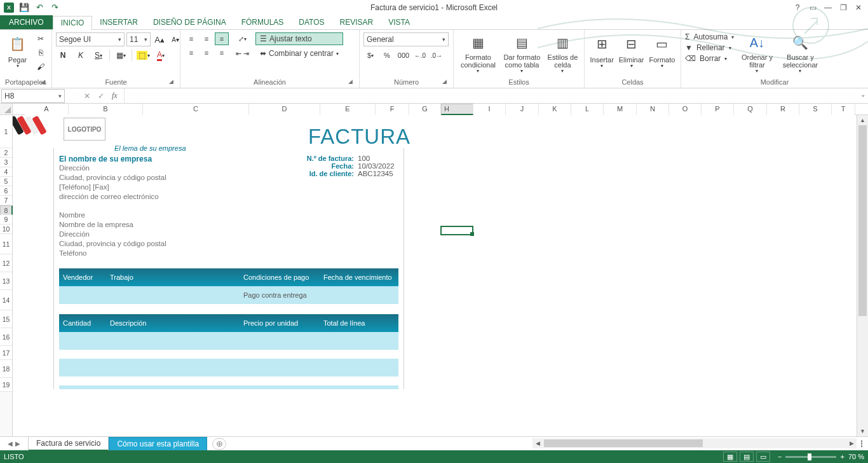 This screenshot has width=868, height=463. What do you see at coordinates (370, 55) in the screenshot?
I see `accounting-icon: $▾` at bounding box center [370, 55].